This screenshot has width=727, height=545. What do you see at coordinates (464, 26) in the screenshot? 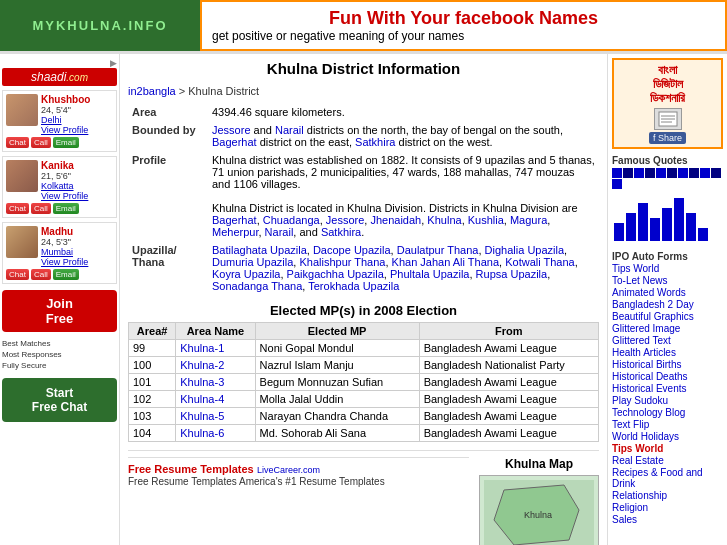
I see `banner-area: Fun With Your facebook Names get positiv…` at bounding box center [464, 26].